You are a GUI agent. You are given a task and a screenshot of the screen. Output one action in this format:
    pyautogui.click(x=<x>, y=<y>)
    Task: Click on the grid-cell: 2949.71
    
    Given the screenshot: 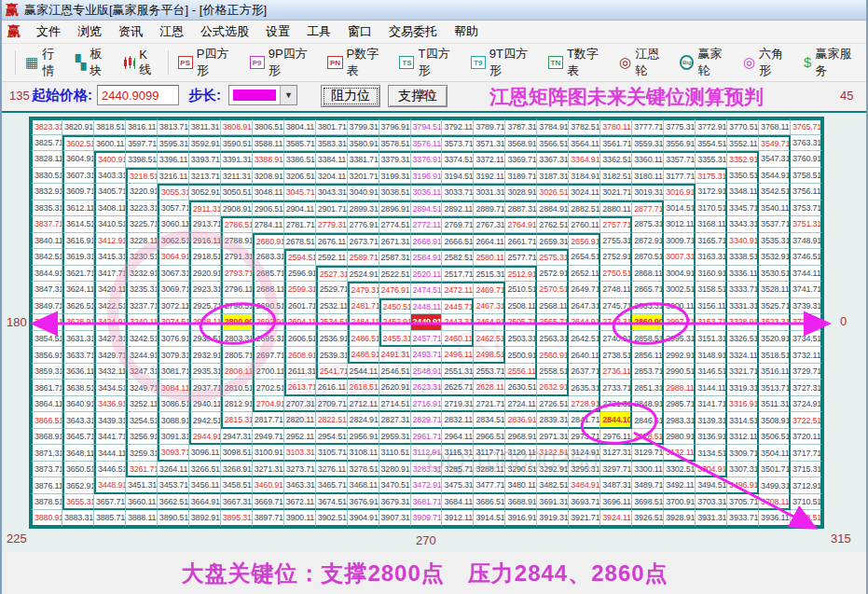 What is the action you would take?
    pyautogui.click(x=269, y=437)
    